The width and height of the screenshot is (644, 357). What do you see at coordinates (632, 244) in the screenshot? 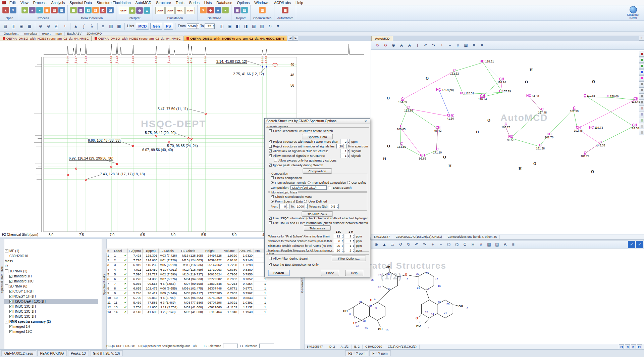
I see `check-blue-icon: ✓` at bounding box center [632, 244].